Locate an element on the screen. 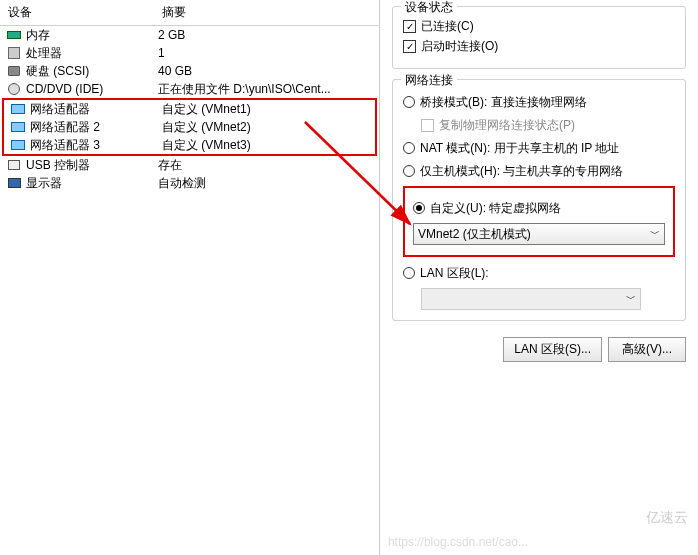 This screenshot has width=698, height=555. device-row-usb: USB 控制器存在 is located at coordinates (190, 165).